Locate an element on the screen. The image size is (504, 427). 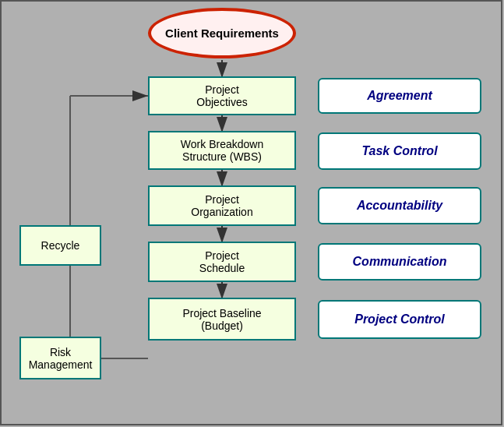
task-control-label-box: Task Control is located at coordinates (400, 151).